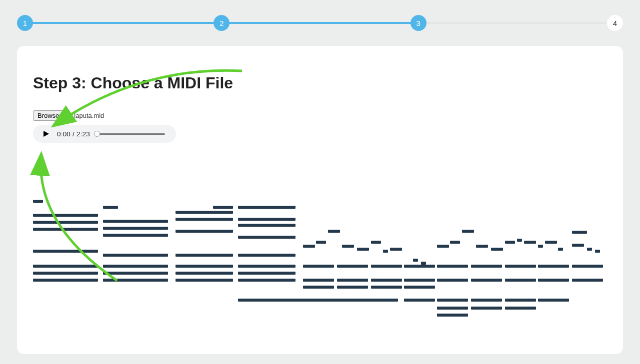 This screenshot has height=364, width=640. Describe the element at coordinates (97, 134) in the screenshot. I see `audio-seek-thumb` at that location.